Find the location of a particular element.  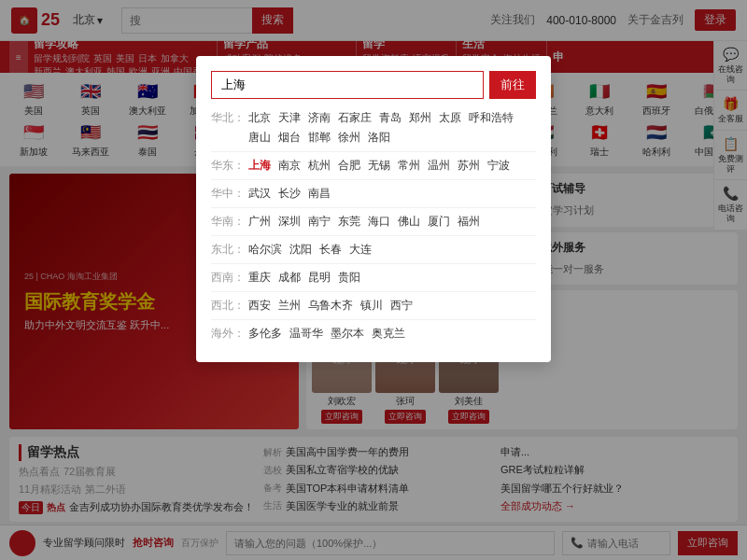

city-shijiazhuang: 石家庄 is located at coordinates (355, 118).